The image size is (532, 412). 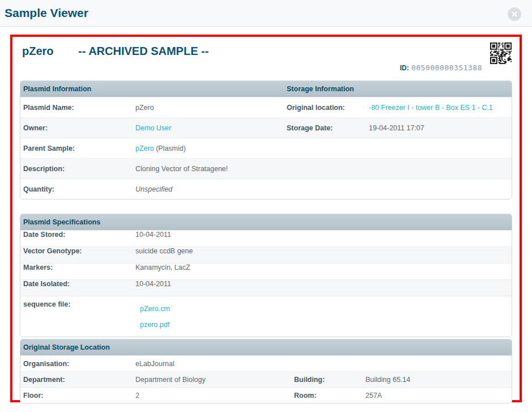 What do you see at coordinates (78, 128) in the screenshot?
I see `field-label: Owner:` at bounding box center [78, 128].